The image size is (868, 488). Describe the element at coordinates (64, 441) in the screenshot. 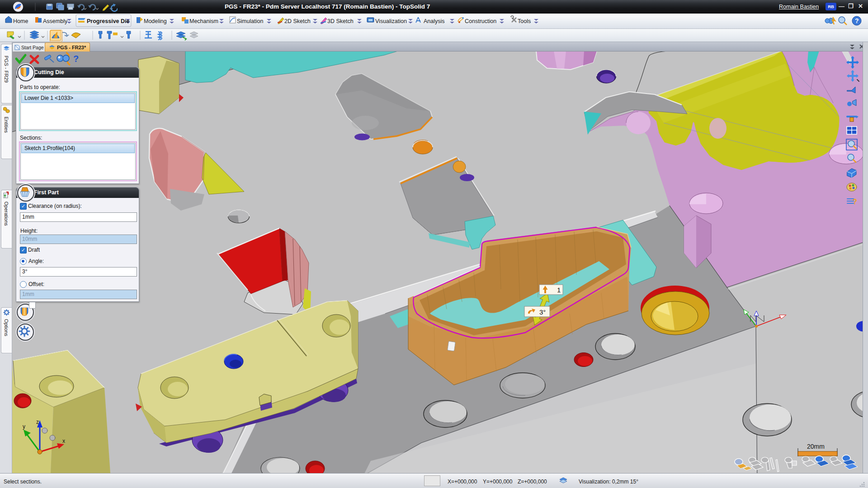

I see `svg-text: x` at that location.